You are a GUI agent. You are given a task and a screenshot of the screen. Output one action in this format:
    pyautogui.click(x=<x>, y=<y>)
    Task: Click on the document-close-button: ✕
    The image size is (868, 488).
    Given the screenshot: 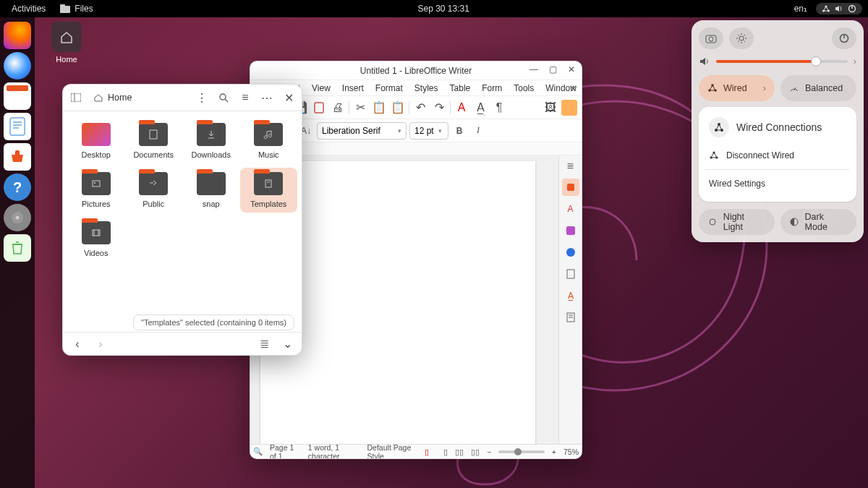 What is the action you would take?
    pyautogui.click(x=573, y=88)
    